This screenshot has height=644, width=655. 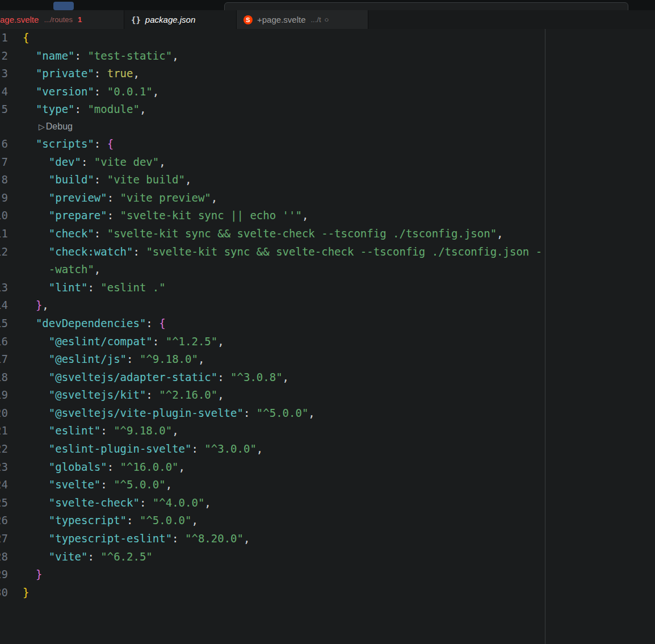 What do you see at coordinates (328, 485) in the screenshot?
I see `code-line: 24 "svelte": "^5.0.0",` at bounding box center [328, 485].